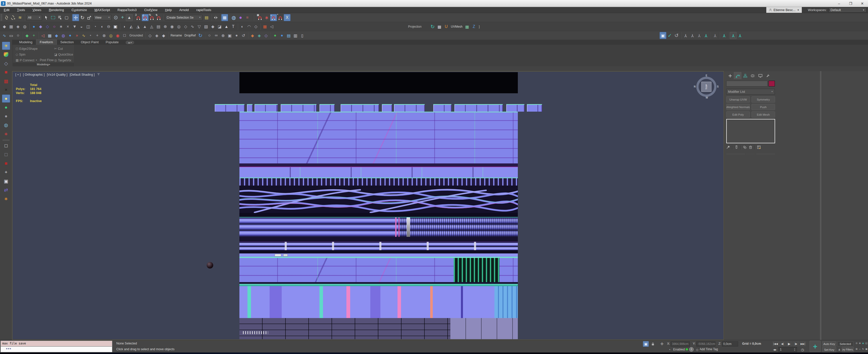 Image resolution: width=868 pixels, height=354 pixels. What do you see at coordinates (150, 36) in the screenshot?
I see `modifier-icon: ◇` at bounding box center [150, 36].